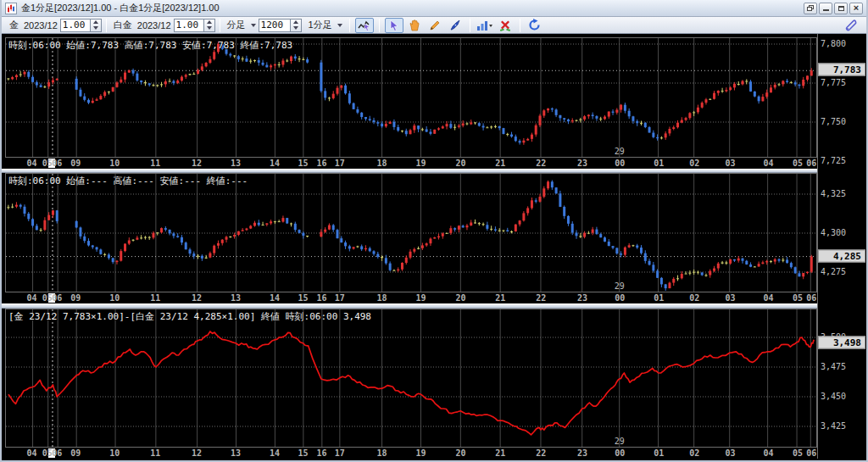  Describe the element at coordinates (434, 8) in the screenshot. I see `title-bar: 金1分足[2023/12]1.00 - 白金1分足[2023/12]1.00 ×` at that location.